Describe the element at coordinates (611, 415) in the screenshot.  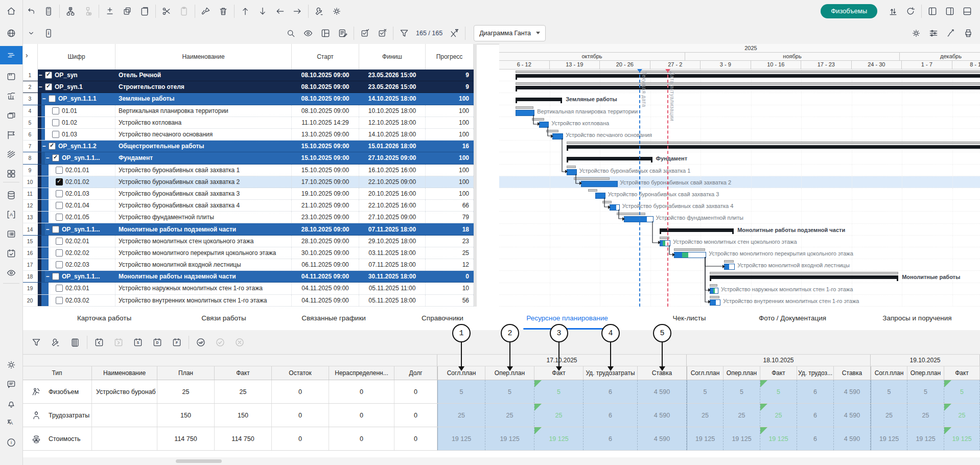
I see `resource-day-cell: 6` at that location.